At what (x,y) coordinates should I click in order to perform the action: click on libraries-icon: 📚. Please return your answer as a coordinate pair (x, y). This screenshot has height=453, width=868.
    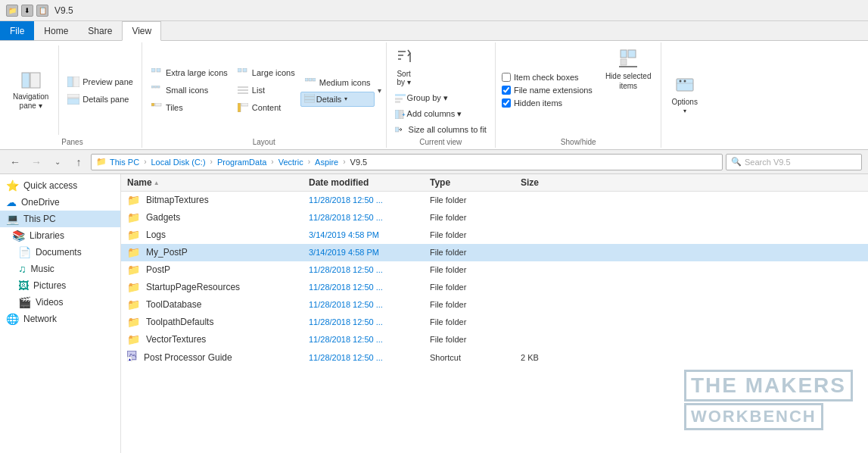
    Looking at the image, I should click on (18, 236).